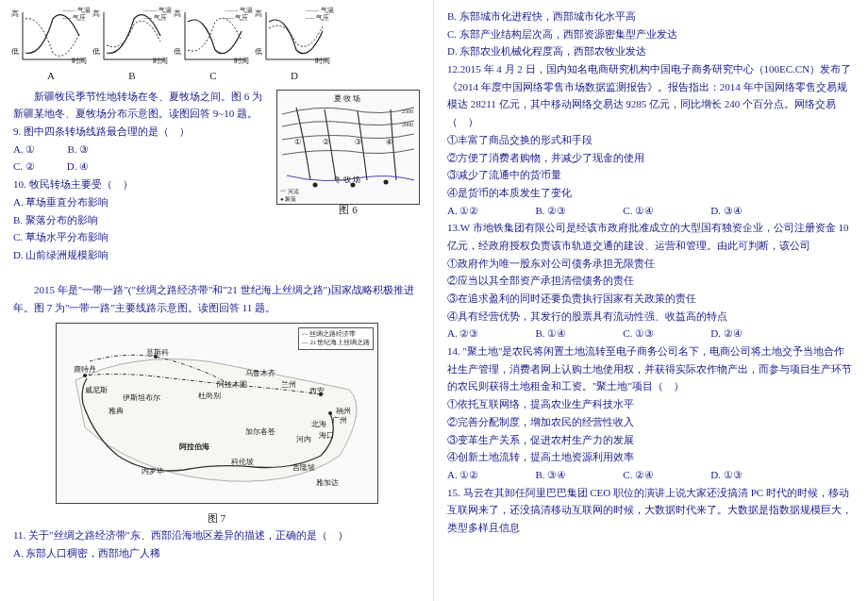 The image size is (868, 601). I want to click on q12-opt-c: C. ①④, so click(638, 211).